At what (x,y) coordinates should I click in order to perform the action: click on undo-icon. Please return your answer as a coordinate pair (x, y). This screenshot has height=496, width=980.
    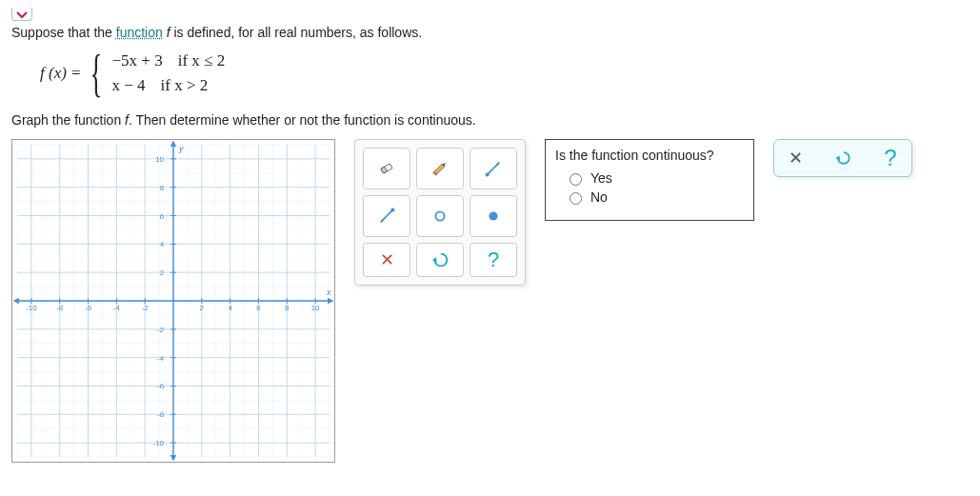
    Looking at the image, I should click on (440, 260).